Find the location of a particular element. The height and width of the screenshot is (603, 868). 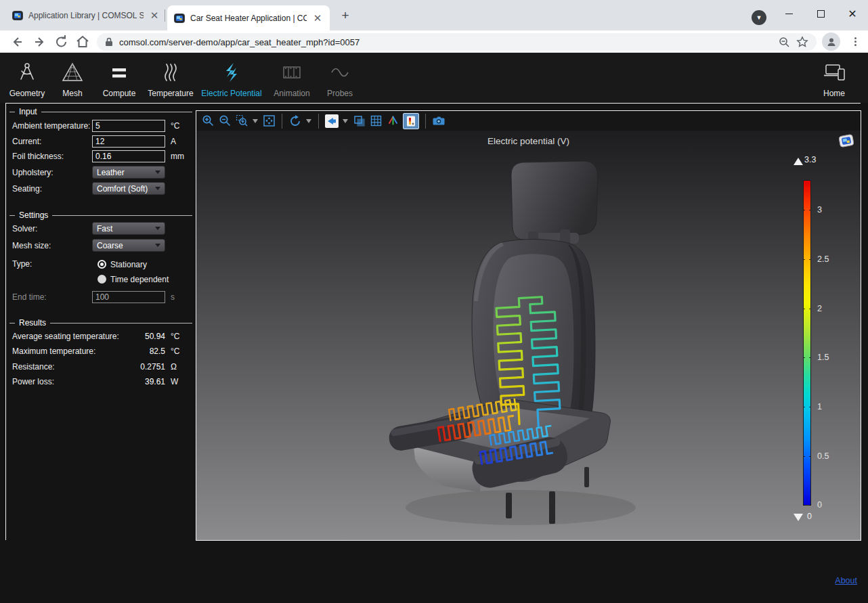

person-icon is located at coordinates (831, 42).